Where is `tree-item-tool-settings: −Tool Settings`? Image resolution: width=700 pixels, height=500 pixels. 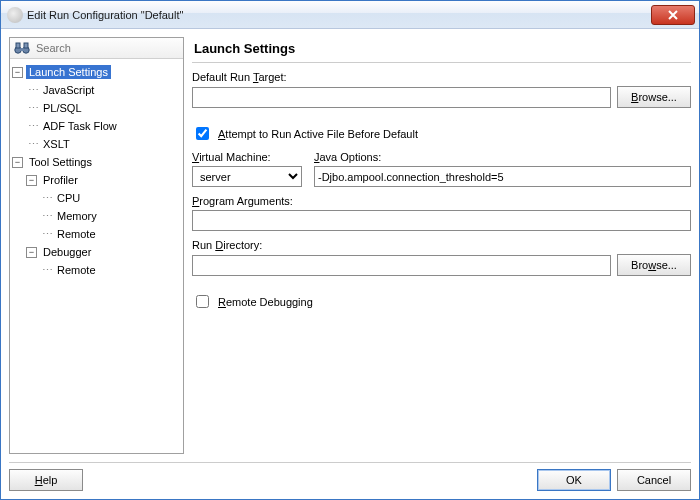
tree-item-tool-settings: −Tool Settings is located at coordinates (96, 162).